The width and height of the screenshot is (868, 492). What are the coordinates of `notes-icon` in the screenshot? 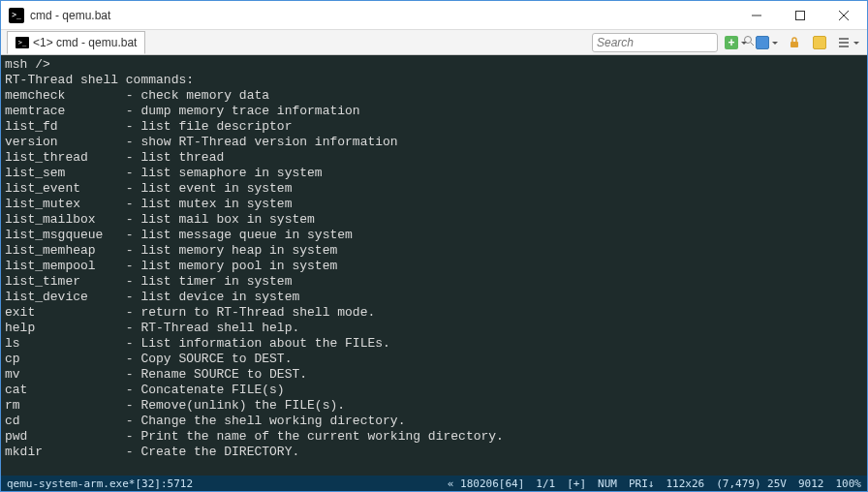 It's located at (820, 43).